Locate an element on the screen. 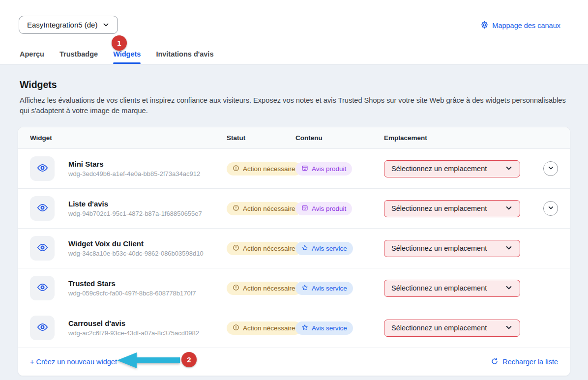 The image size is (588, 380). create-widget-link: + Créez un nouveau widget is located at coordinates (74, 362).